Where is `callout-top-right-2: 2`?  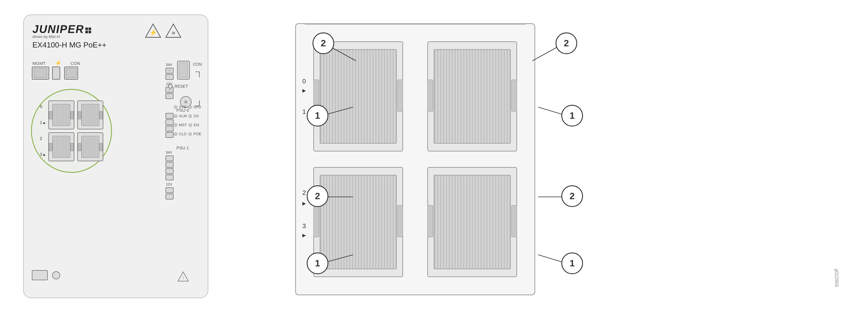 callout-top-right-2: 2 is located at coordinates (566, 43).